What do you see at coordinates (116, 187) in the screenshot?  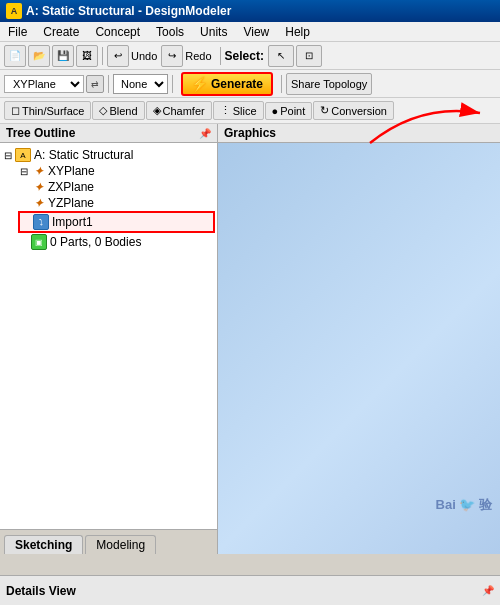 I see `tree-item-zxplane: ⊟ ✦ ZXPlane` at bounding box center [116, 187].